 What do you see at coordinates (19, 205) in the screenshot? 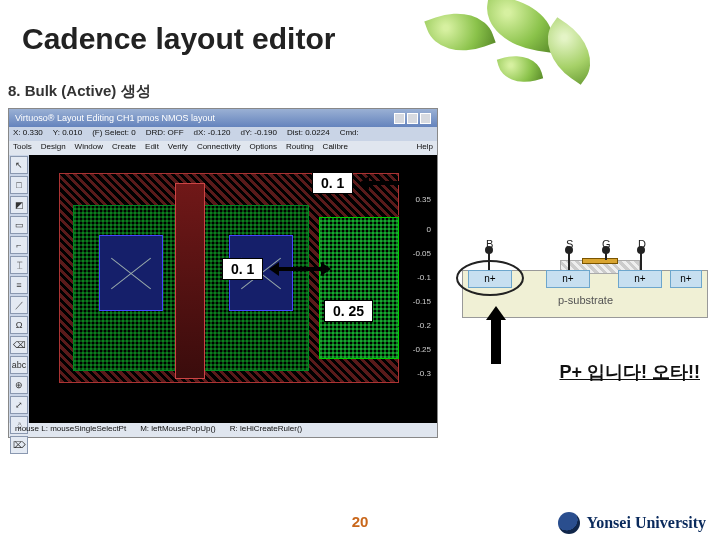
I see `tool-rect2-icon: ◩` at bounding box center [19, 205].